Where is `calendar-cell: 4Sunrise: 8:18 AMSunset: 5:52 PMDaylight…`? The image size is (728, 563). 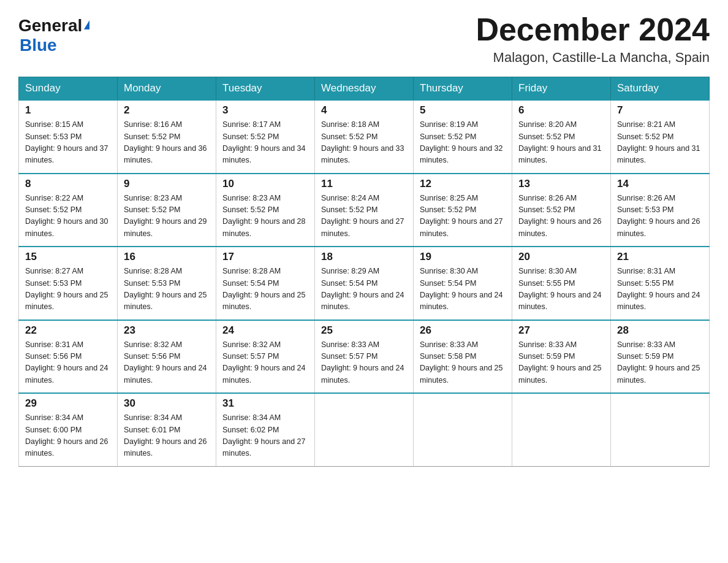 calendar-cell: 4Sunrise: 8:18 AMSunset: 5:52 PMDaylight… is located at coordinates (364, 137).